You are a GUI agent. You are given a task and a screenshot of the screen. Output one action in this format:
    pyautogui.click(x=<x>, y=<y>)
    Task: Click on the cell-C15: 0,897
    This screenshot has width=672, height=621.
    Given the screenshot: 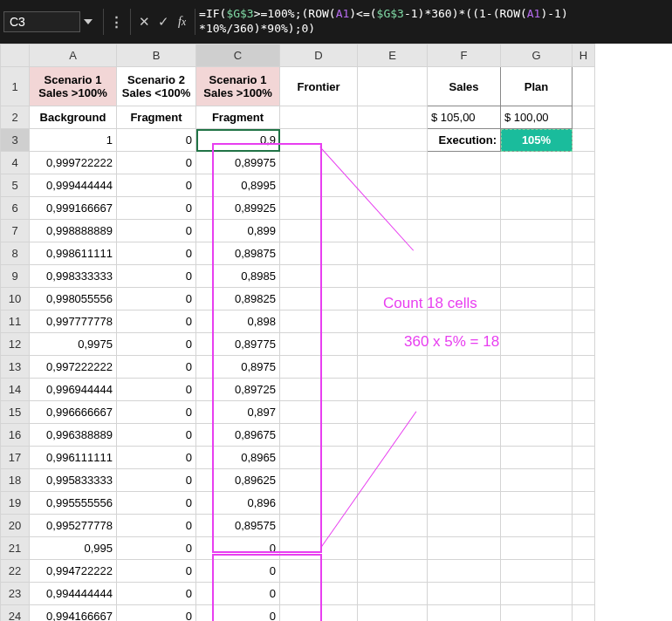 What is the action you would take?
    pyautogui.click(x=238, y=413)
    